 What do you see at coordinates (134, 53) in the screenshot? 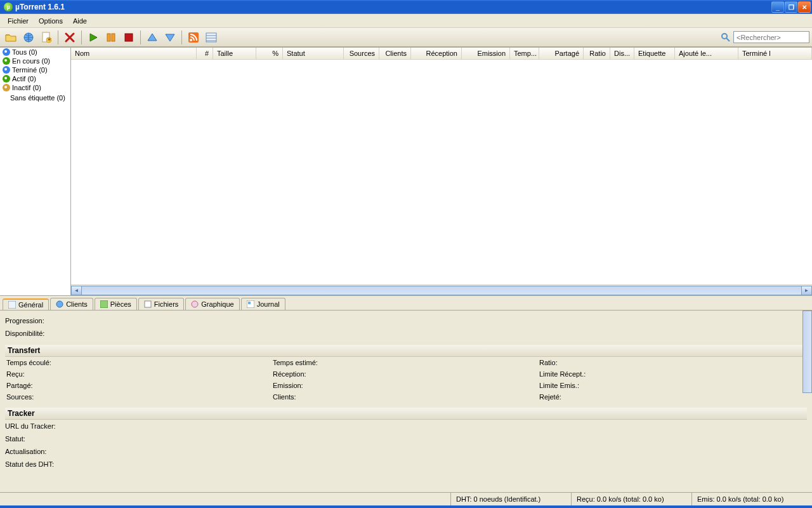
I see `col-name: Nom` at bounding box center [134, 53].